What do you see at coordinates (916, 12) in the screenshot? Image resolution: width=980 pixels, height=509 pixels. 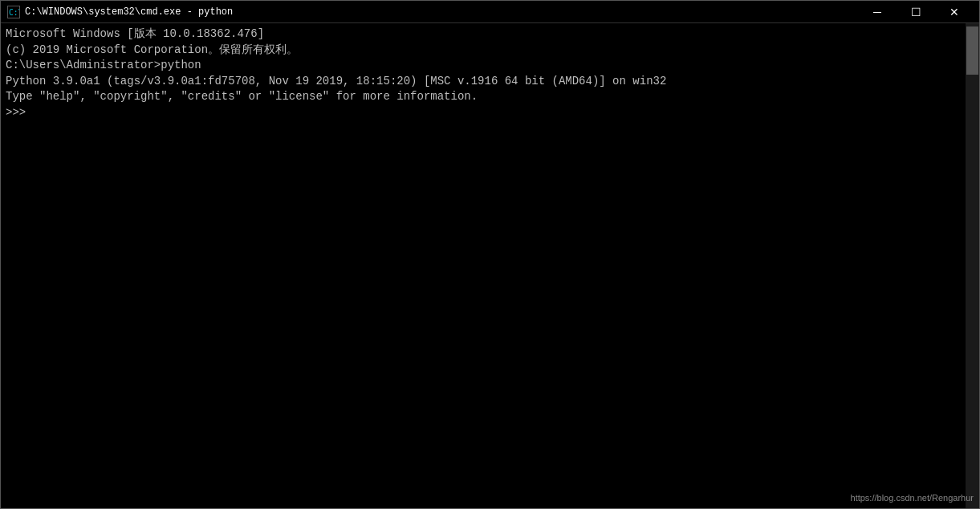 I see `window-controls: ─ ☐ ✕` at bounding box center [916, 12].